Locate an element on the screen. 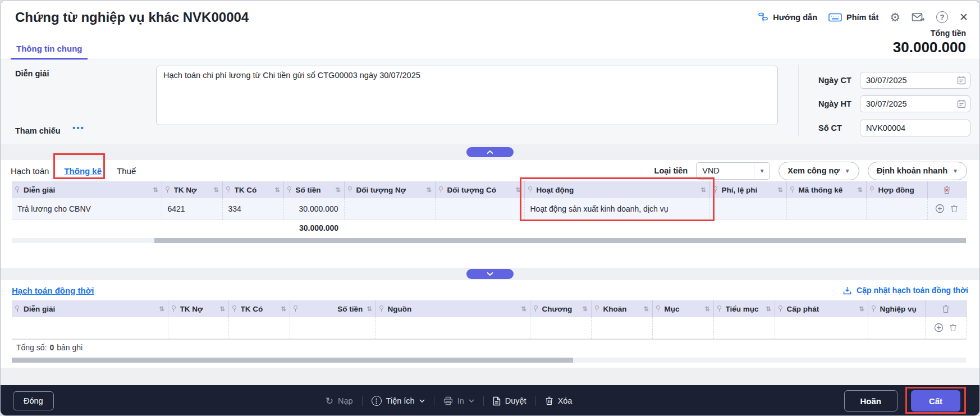 This screenshot has width=980, height=416. print-button: In is located at coordinates (459, 401).